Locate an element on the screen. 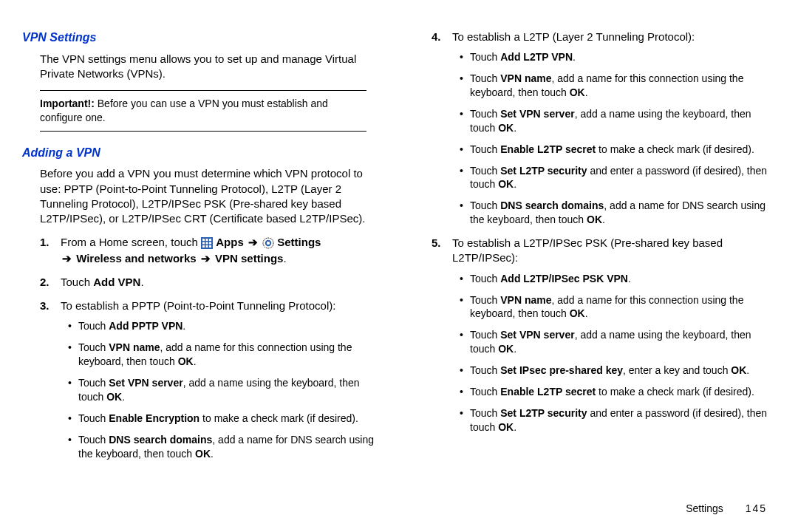  settings-icon is located at coordinates (268, 243).